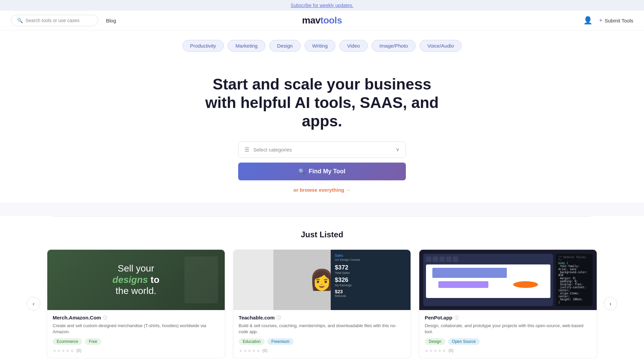  What do you see at coordinates (488, 281) in the screenshot?
I see `penpot-canvas` at bounding box center [488, 281].